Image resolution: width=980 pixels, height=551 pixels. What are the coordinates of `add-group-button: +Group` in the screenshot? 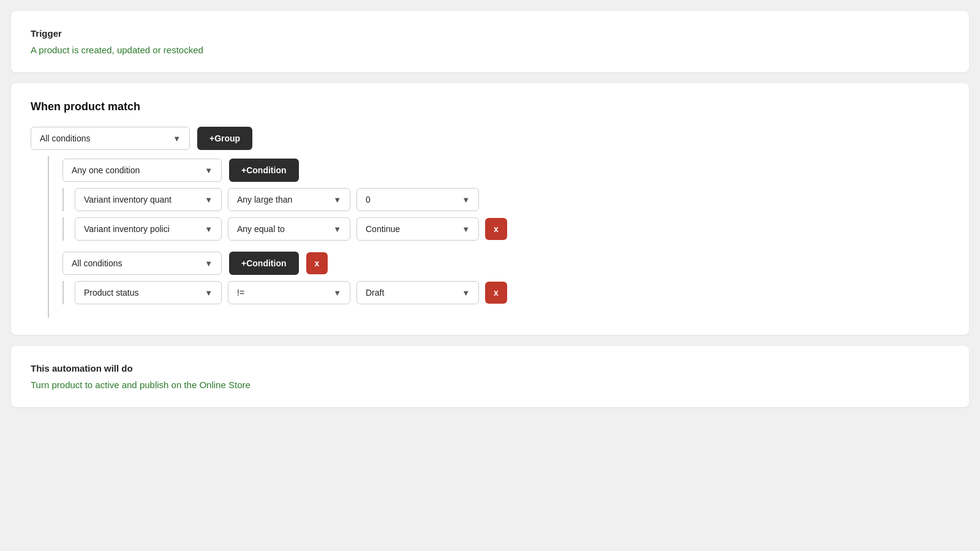 It's located at (225, 138).